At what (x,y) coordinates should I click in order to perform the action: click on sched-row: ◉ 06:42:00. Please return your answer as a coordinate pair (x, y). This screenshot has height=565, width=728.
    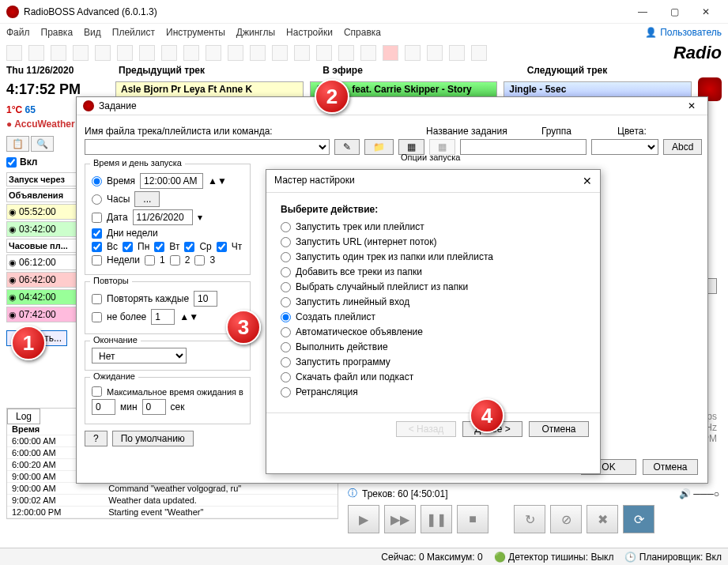
    Looking at the image, I should click on (42, 280).